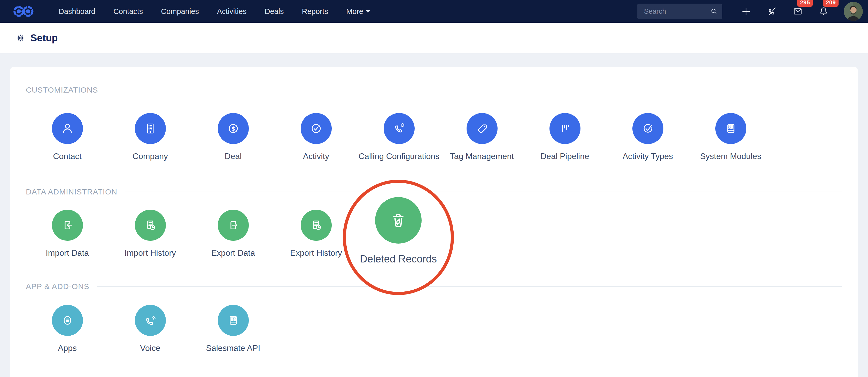 The width and height of the screenshot is (868, 377). I want to click on company-icon, so click(150, 128).